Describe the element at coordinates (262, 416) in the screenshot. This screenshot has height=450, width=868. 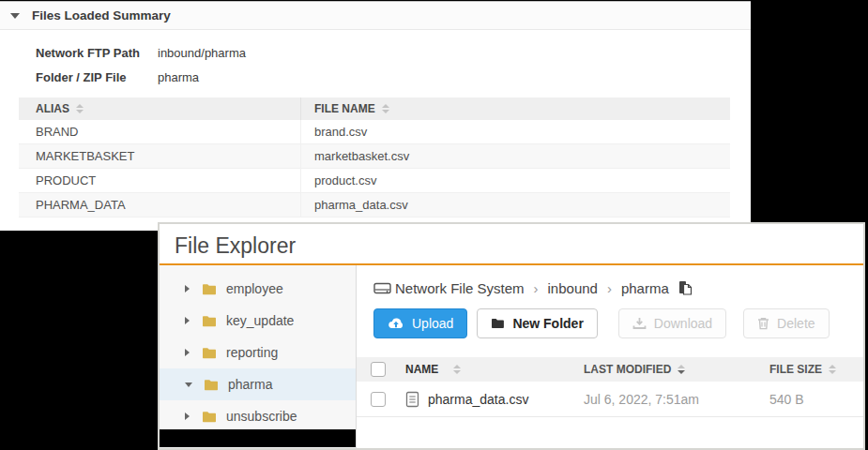
I see `folder-label: unsubscribe` at that location.